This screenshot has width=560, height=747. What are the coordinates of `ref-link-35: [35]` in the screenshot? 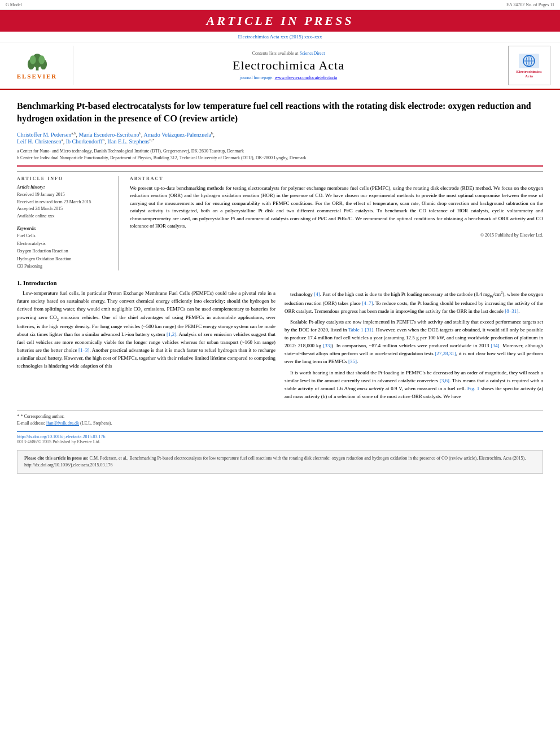 It's located at (352, 361).